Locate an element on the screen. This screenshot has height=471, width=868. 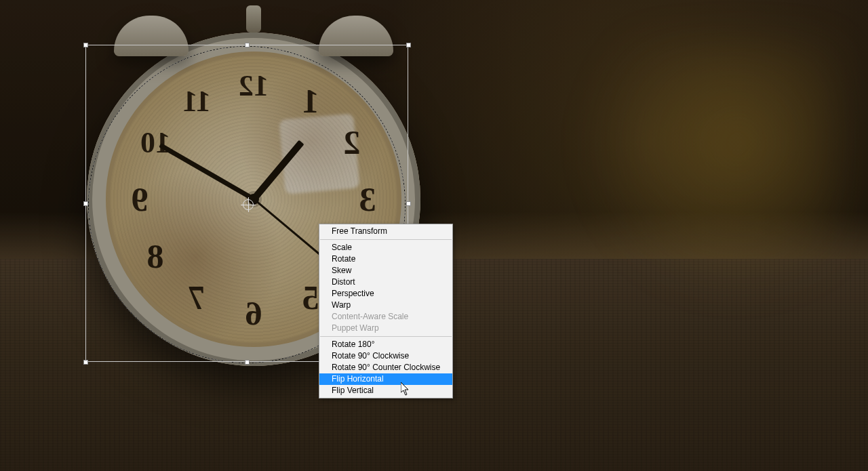
menu-item-rot180: Rotate 180° is located at coordinates (386, 344).